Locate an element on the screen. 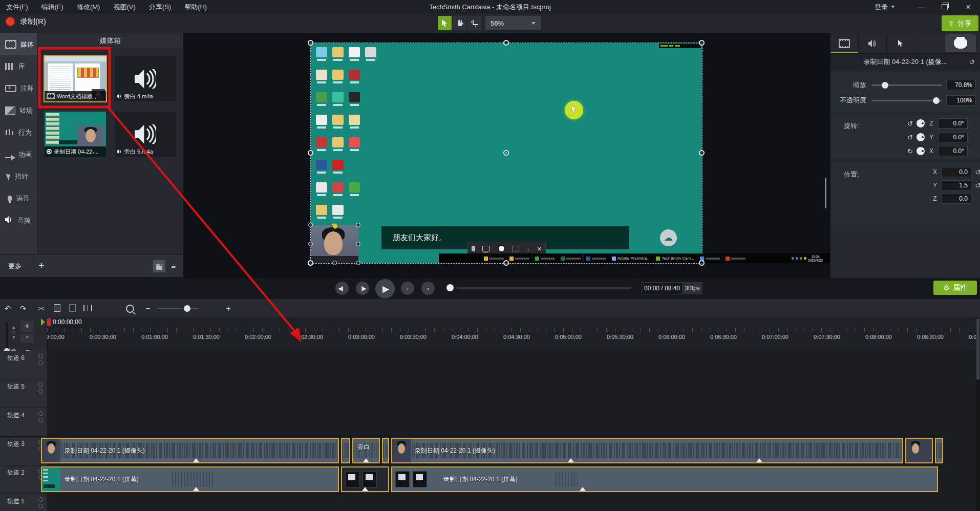  track-header: 轨道 2 is located at coordinates (24, 480).